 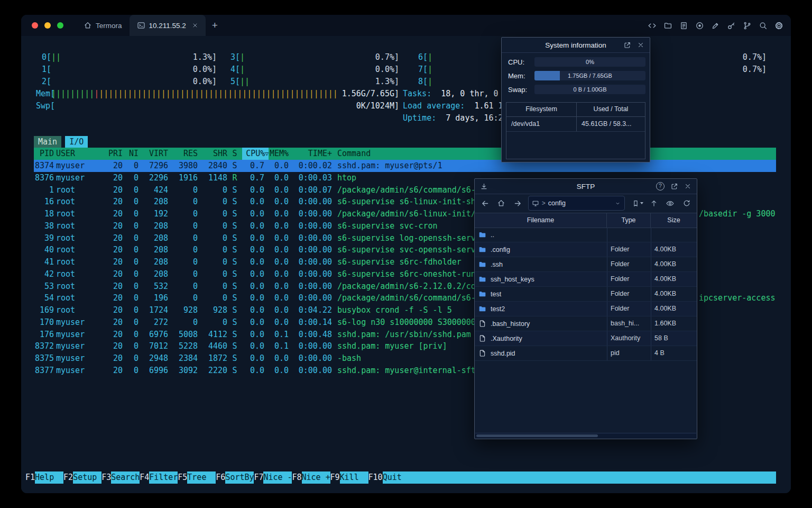 I want to click on zoom-window-button, so click(x=60, y=25).